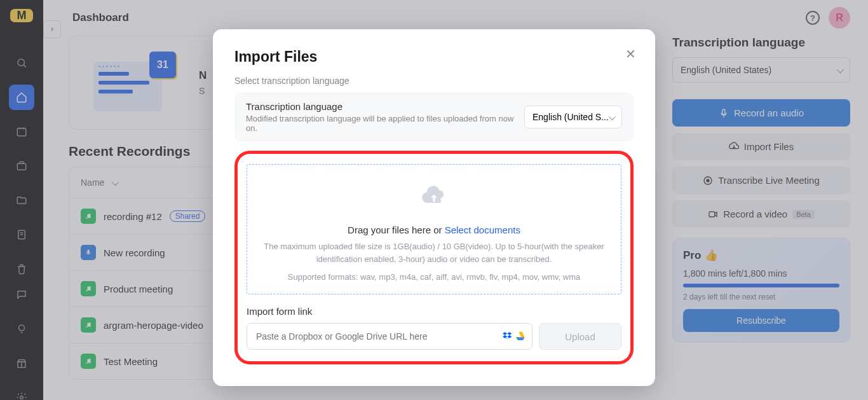 This screenshot has width=868, height=400. I want to click on language-field-label: Transcription language, so click(380, 107).